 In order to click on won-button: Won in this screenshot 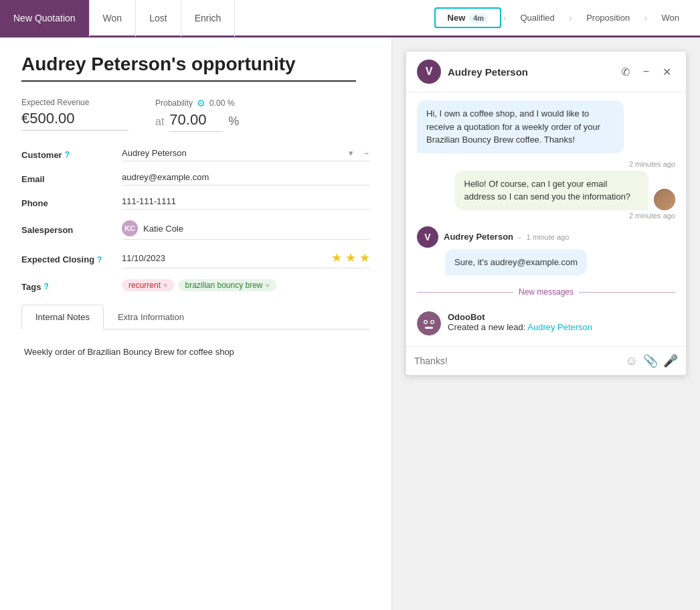, I will do `click(113, 19)`.